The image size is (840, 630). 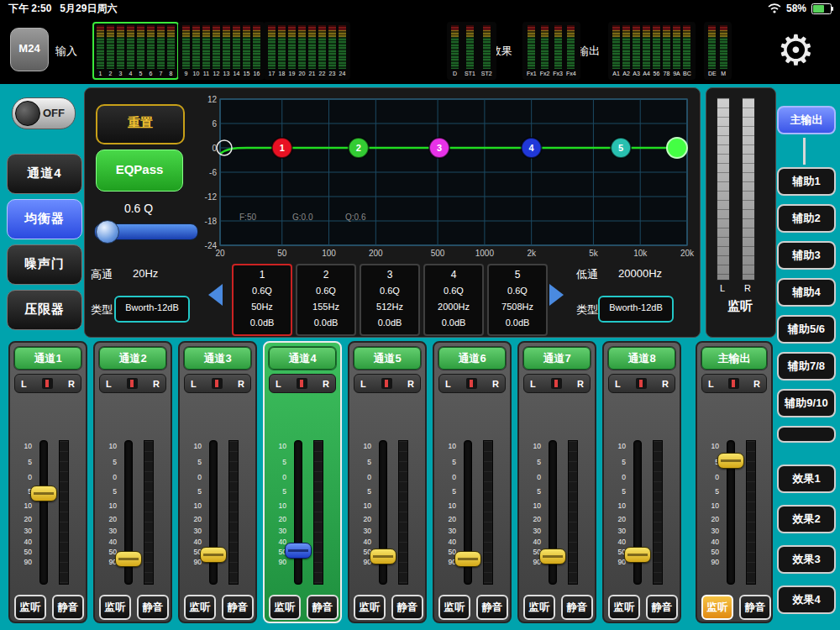 I want to click on fader-scale-label: 20, so click(x=108, y=519).